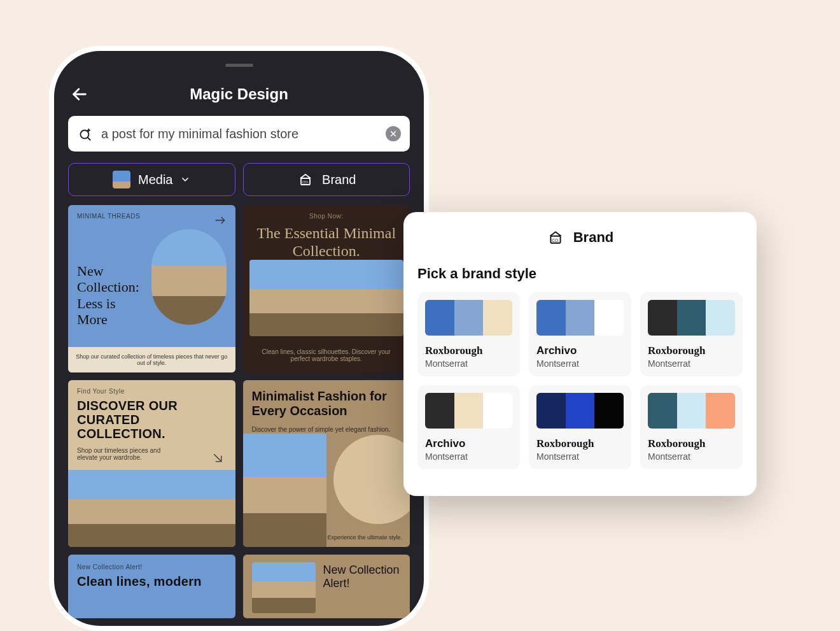 This screenshot has height=631, width=840. What do you see at coordinates (119, 456) in the screenshot?
I see `card-sub: Shop our timeless pieces and elevate you…` at bounding box center [119, 456].